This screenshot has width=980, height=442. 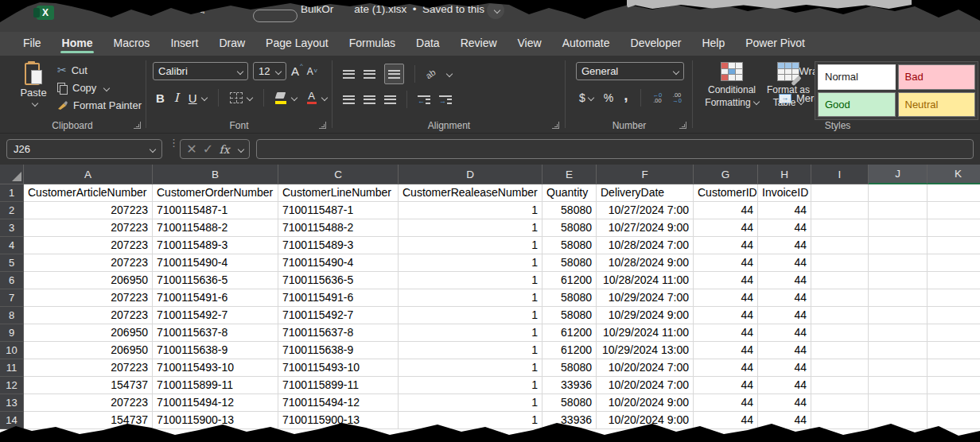 I want to click on cell-I1, so click(x=840, y=193).